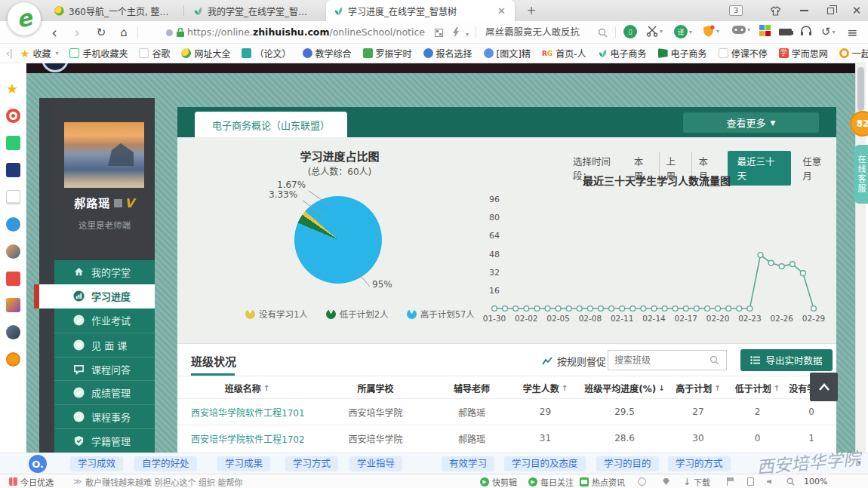 The height and width of the screenshot is (488, 868). Describe the element at coordinates (169, 33) in the screenshot. I see `site-info-icon` at that location.